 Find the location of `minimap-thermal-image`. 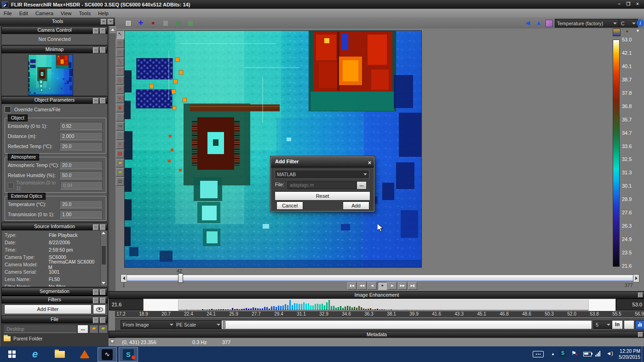

minimap-thermal-image is located at coordinates (51, 75).